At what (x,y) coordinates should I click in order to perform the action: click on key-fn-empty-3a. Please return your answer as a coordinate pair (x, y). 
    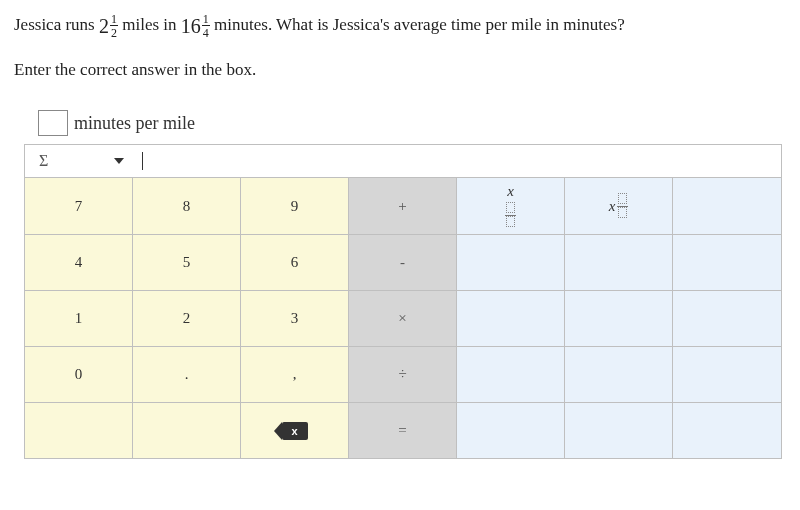
    Looking at the image, I should click on (511, 374).